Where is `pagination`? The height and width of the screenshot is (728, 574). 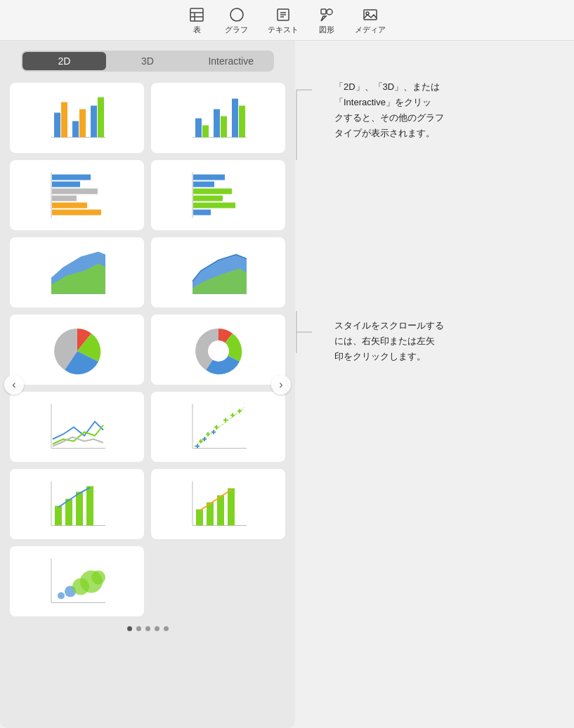
pagination is located at coordinates (148, 629).